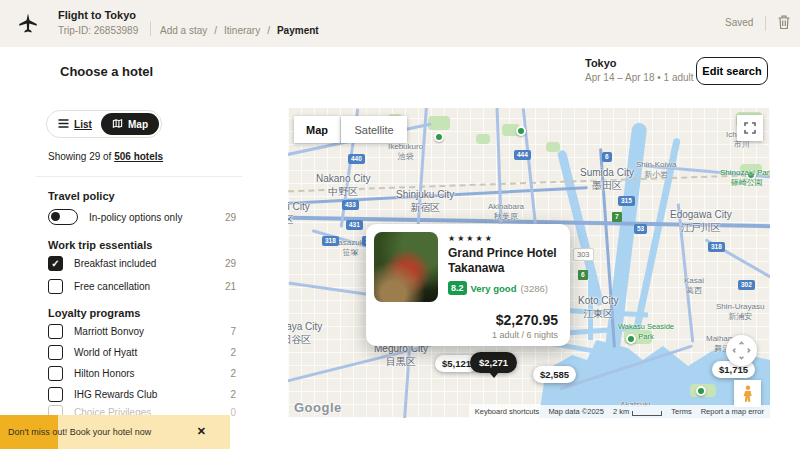  What do you see at coordinates (406, 152) in the screenshot?
I see `map-label: Ikebukuro池袋` at bounding box center [406, 152].